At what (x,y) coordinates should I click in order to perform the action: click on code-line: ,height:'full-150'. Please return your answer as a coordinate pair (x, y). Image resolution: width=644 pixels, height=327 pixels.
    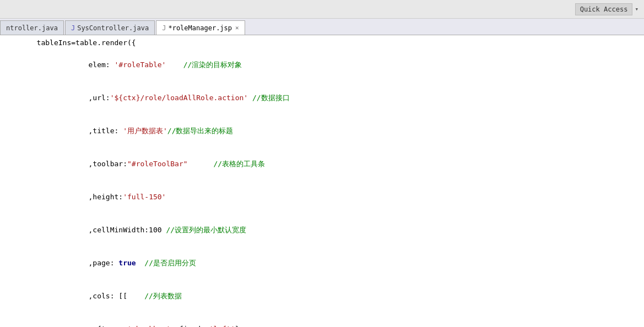
    Looking at the image, I should click on (322, 197).